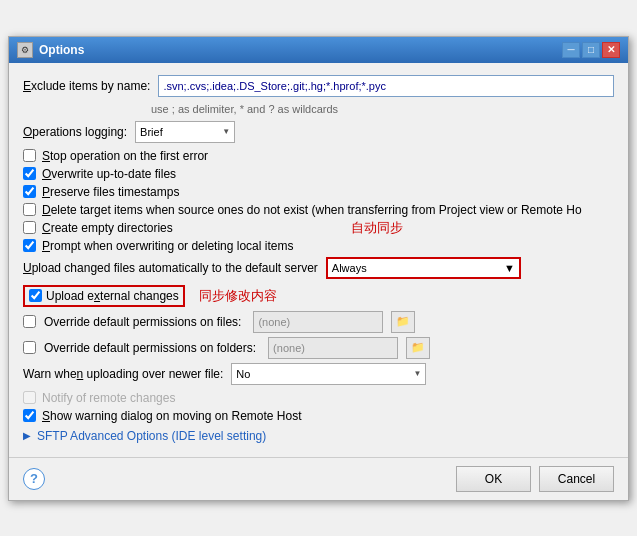  I want to click on window-title: Options, so click(62, 50).